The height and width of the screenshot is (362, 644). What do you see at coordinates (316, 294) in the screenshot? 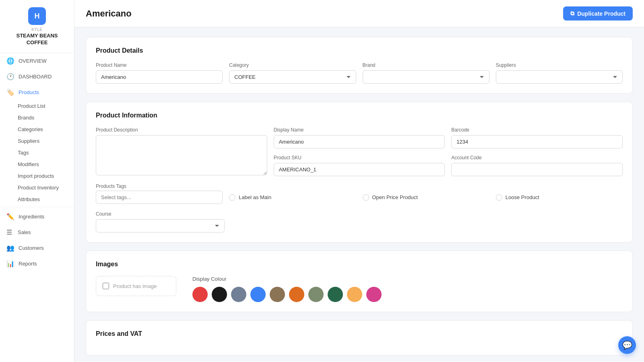
I see `color-swatch-sage` at bounding box center [316, 294].